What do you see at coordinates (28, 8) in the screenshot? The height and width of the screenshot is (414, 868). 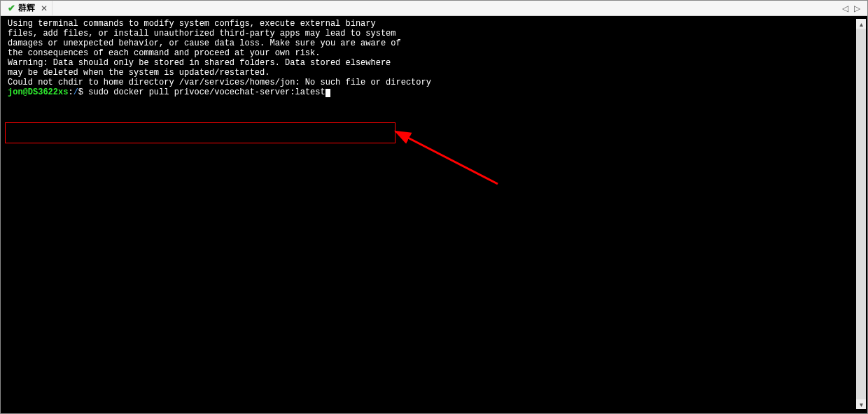 I see `tab-list: ✔ 群辉 ✕` at bounding box center [28, 8].